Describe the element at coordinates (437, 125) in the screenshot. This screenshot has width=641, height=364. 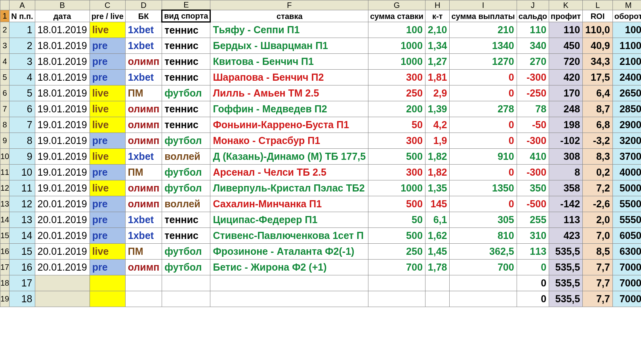
I see `cell-kt: 4,2` at that location.